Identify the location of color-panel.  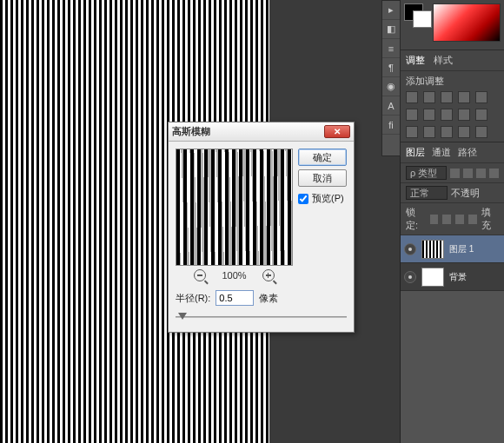
(452, 25).